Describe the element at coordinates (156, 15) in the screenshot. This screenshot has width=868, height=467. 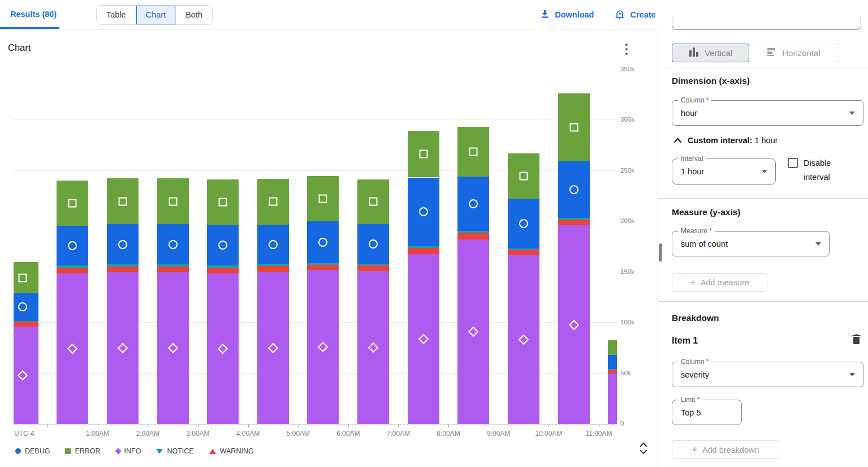
I see `view-toggle-chart: Chart` at that location.